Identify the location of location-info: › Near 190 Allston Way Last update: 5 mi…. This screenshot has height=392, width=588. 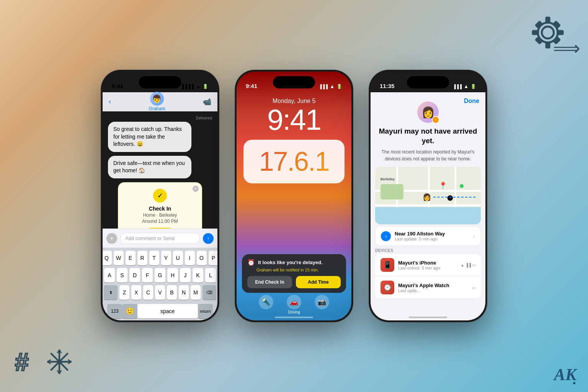
(428, 236).